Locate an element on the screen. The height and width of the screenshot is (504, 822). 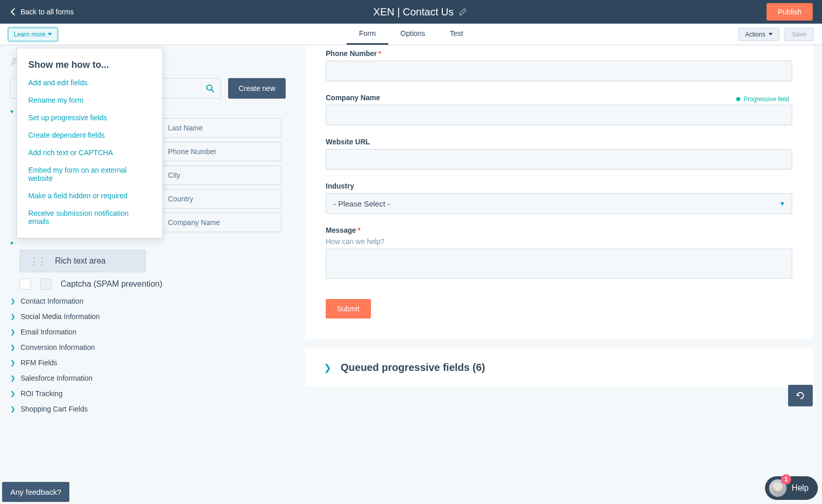
group-label: RFM Fields is located at coordinates (39, 363).